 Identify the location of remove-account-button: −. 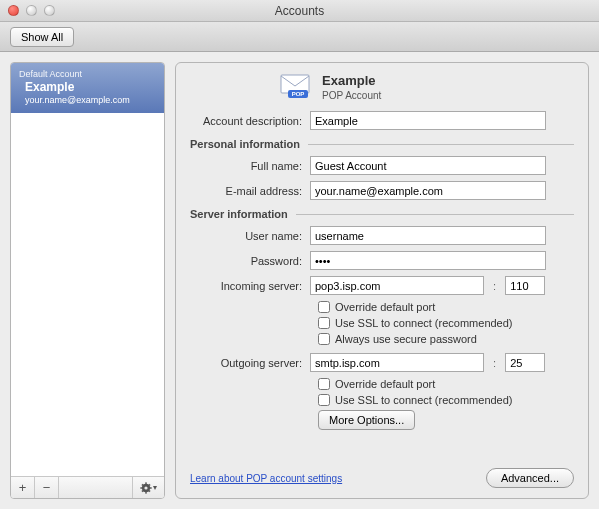
(47, 488).